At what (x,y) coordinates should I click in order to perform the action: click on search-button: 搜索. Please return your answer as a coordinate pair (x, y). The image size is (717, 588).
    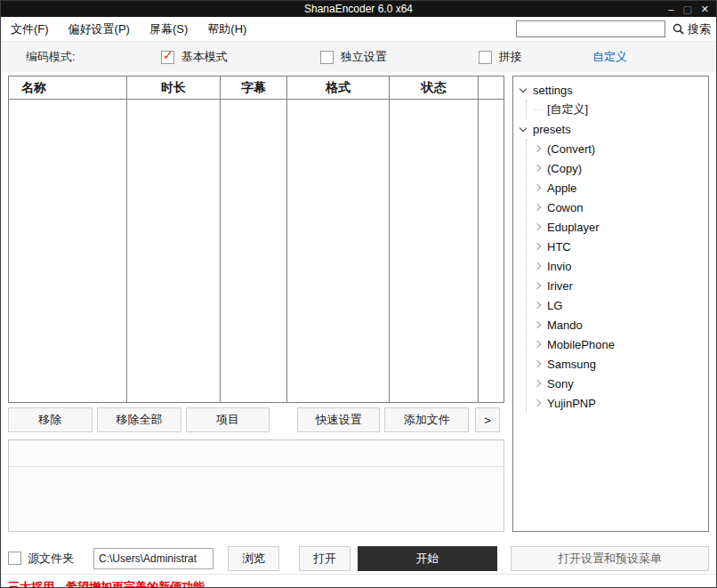
    Looking at the image, I should click on (692, 29).